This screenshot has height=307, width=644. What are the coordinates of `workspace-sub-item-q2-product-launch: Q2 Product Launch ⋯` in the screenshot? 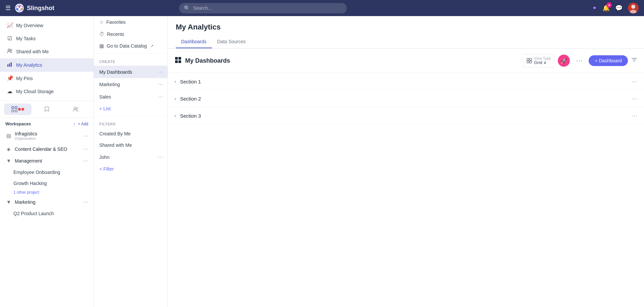 It's located at (47, 213).